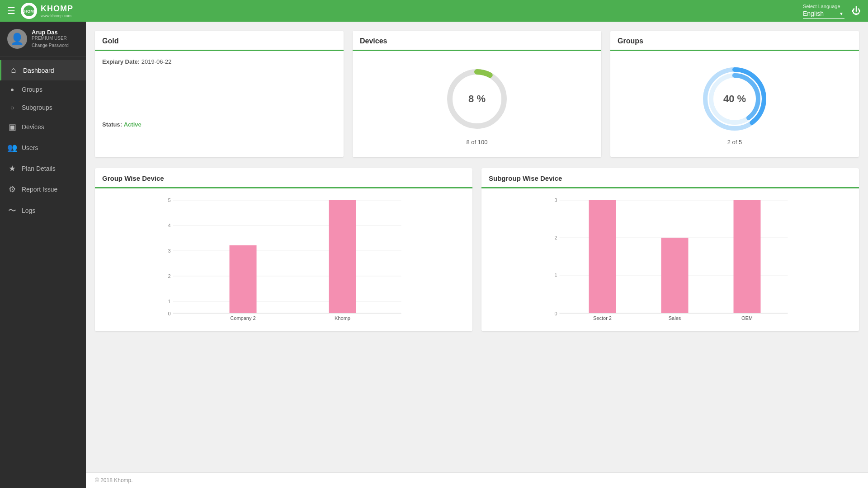  What do you see at coordinates (670, 260) in the screenshot?
I see `subgroup-wise-chart-body: 3 2 1 0 Sector 2` at bounding box center [670, 260].